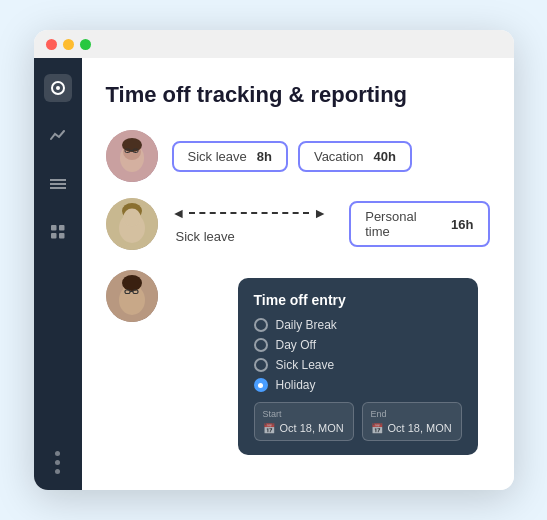 The image size is (547, 520). What do you see at coordinates (462, 224) in the screenshot?
I see `personal-time-value: 16h` at bounding box center [462, 224].